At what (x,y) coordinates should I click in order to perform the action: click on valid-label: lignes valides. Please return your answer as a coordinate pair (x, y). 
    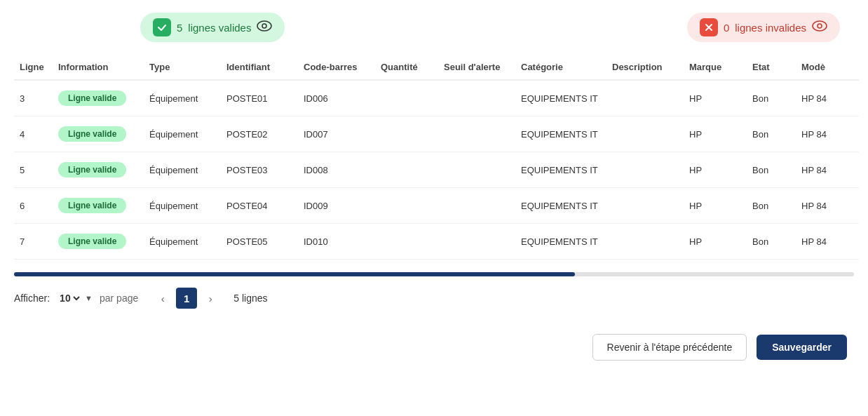
    Looking at the image, I should click on (219, 28).